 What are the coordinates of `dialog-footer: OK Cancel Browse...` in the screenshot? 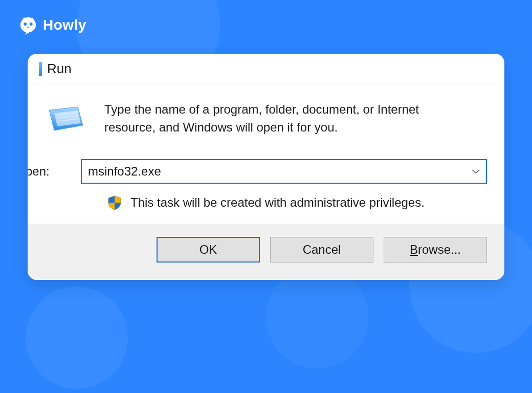 It's located at (266, 252).